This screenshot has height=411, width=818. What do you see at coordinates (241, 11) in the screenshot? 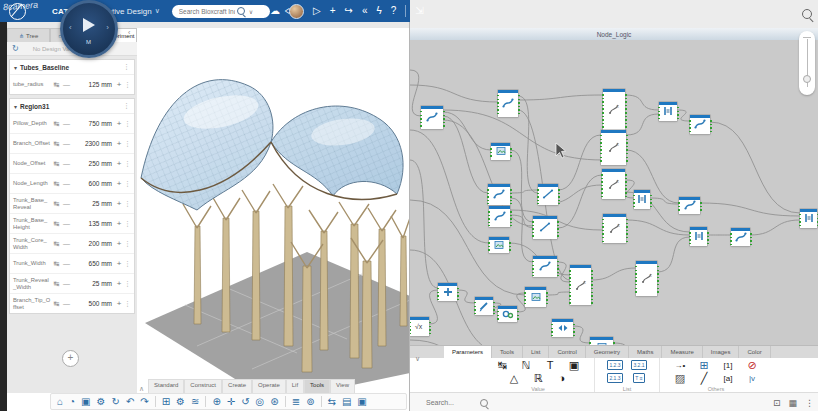
I see `search-icon` at bounding box center [241, 11].